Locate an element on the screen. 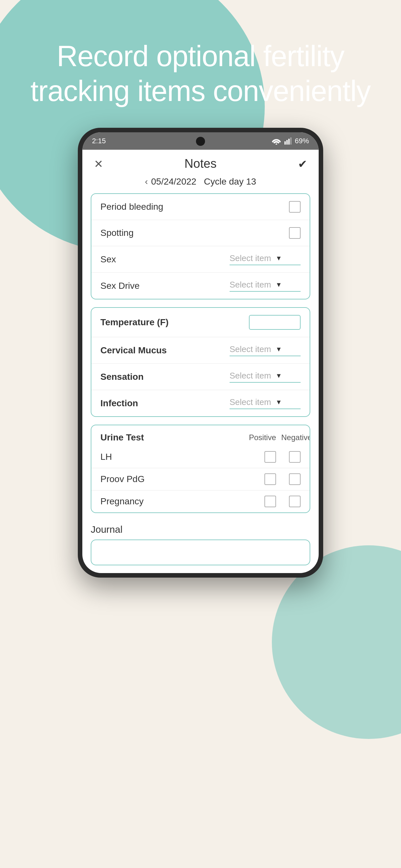 The width and height of the screenshot is (401, 868). journal-label: Journal is located at coordinates (200, 530).